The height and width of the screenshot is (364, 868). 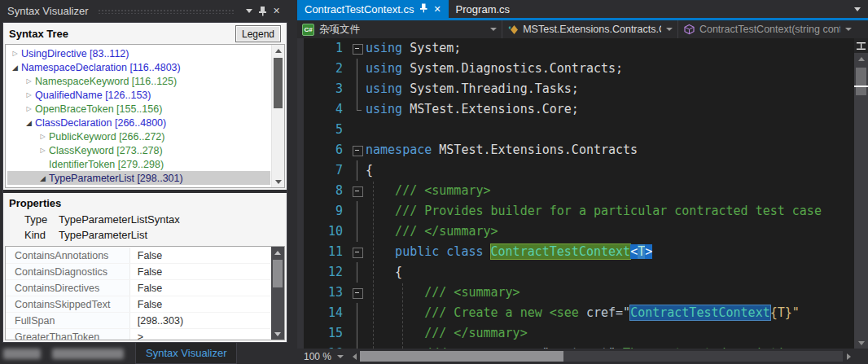 I want to click on tree-item: ◢ClassDeclaration [266..4800), so click(x=138, y=122).